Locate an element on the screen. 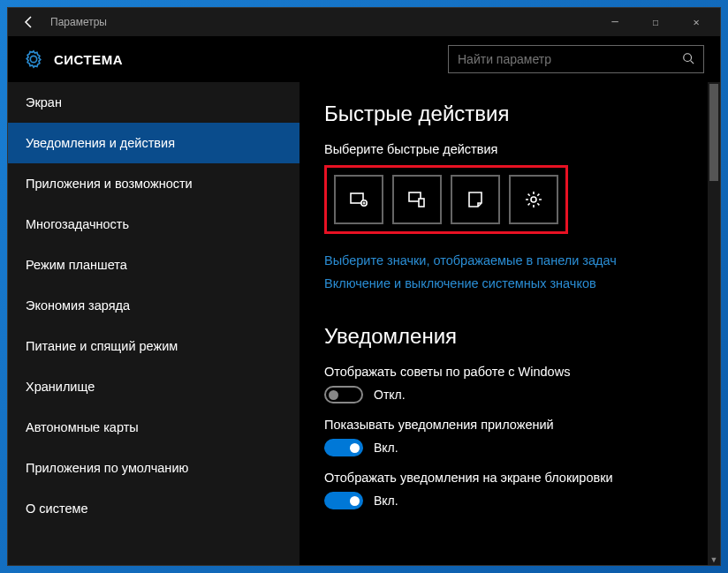 Image resolution: width=728 pixels, height=573 pixels. sidebar-item-label: Приложения по умолчанию is located at coordinates (107, 468).